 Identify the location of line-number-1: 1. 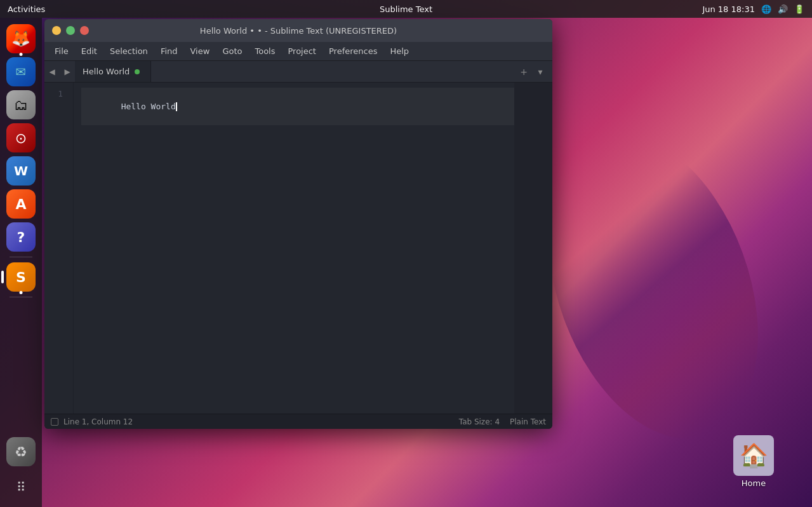
(56, 94).